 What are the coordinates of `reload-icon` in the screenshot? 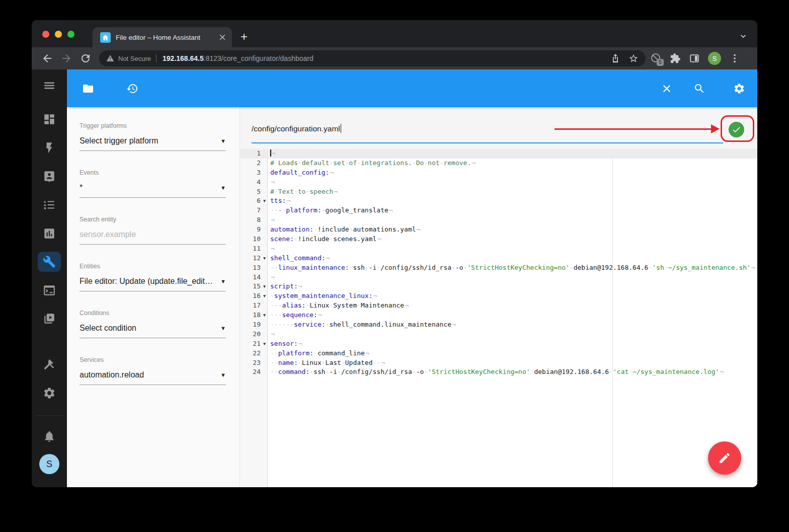 It's located at (86, 58).